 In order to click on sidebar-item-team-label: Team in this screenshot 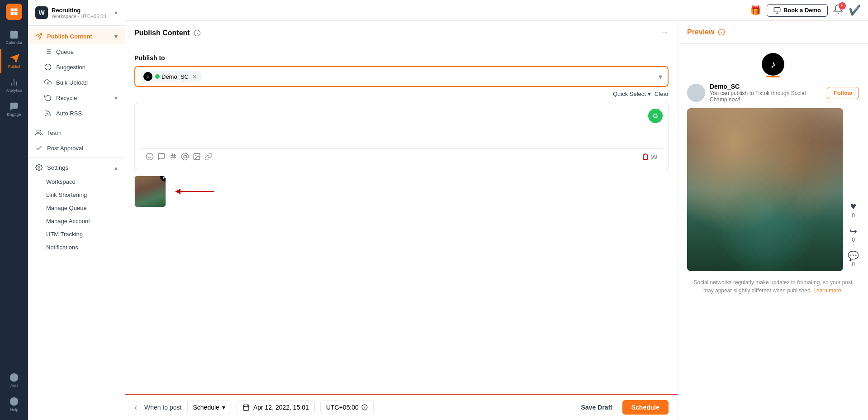, I will do `click(54, 133)`.